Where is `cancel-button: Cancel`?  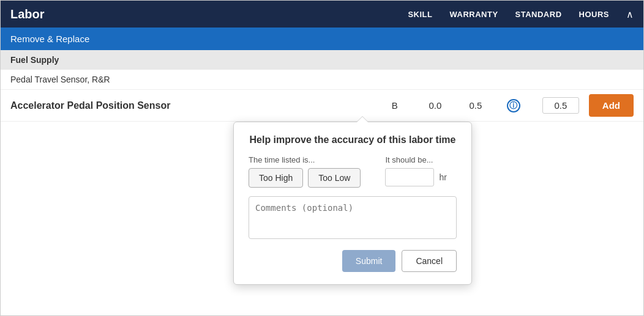 cancel-button: Cancel is located at coordinates (429, 261).